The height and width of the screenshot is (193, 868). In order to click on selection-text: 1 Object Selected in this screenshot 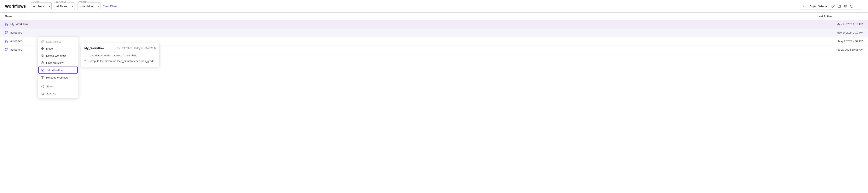, I will do `click(818, 6)`.